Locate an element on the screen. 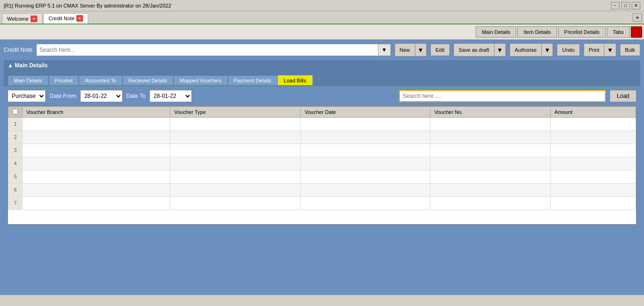  save-draft-btn-group: Save as draft ▼ is located at coordinates (480, 50).